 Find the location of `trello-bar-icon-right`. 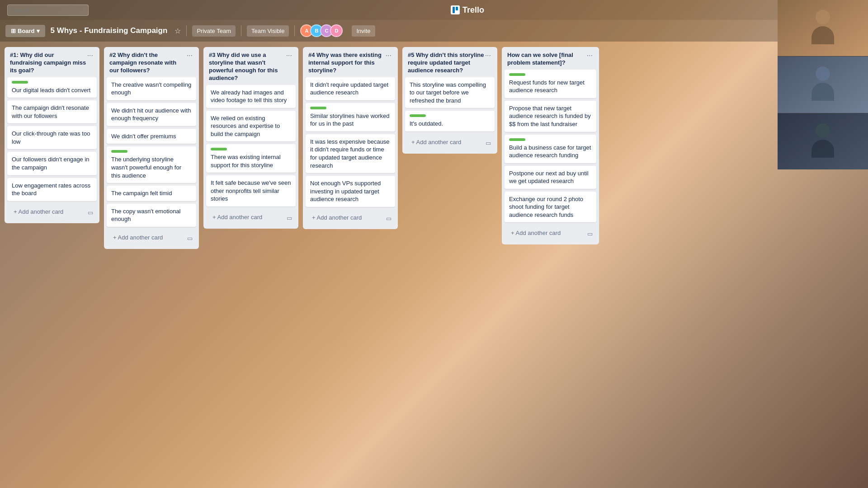

trello-bar-icon-right is located at coordinates (457, 9).